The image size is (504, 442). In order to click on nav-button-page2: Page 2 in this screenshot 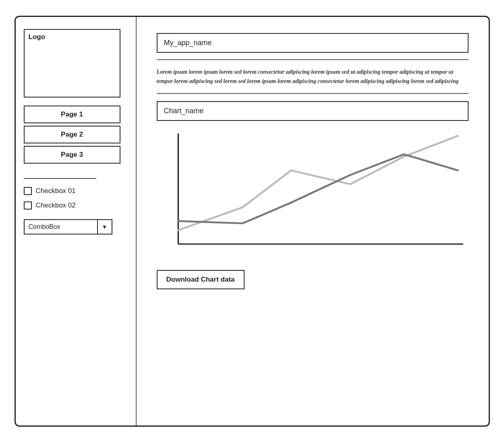, I will do `click(72, 135)`.